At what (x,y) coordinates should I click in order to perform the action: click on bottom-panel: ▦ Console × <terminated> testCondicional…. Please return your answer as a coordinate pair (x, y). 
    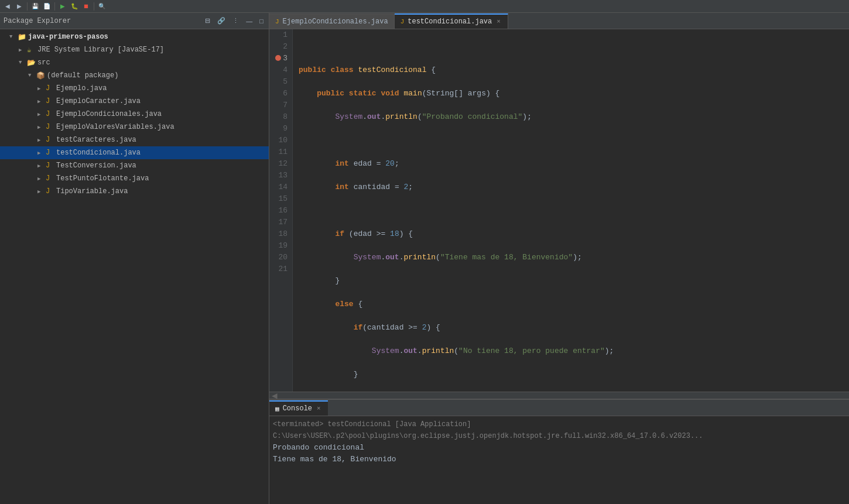
    Looking at the image, I should click on (559, 451).